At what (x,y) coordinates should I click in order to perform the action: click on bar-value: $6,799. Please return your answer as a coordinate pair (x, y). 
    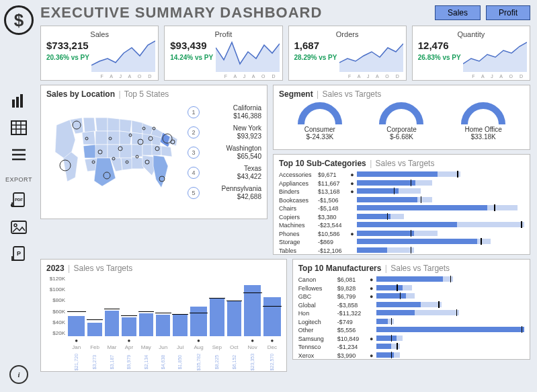
    Looking at the image, I should click on (352, 297).